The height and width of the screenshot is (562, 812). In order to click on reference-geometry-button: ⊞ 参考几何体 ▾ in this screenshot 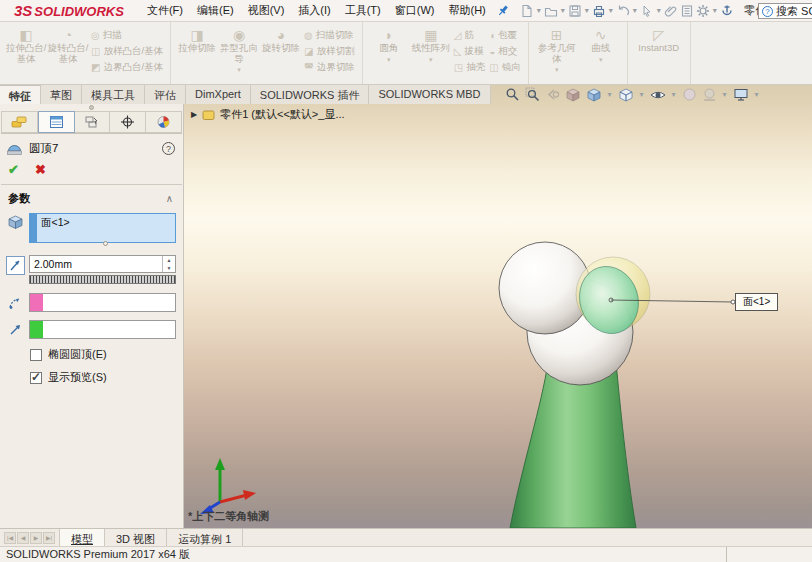, I will do `click(557, 50)`.